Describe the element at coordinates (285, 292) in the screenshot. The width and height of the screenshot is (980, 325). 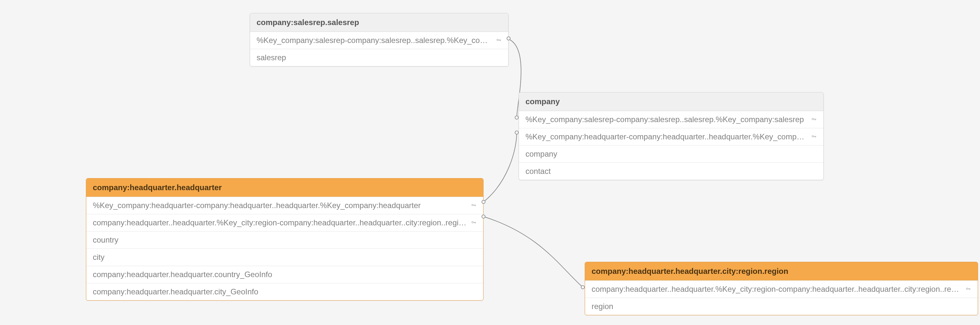
I see `field-label: company:headquarter.headquarter.city_Geo…` at that location.